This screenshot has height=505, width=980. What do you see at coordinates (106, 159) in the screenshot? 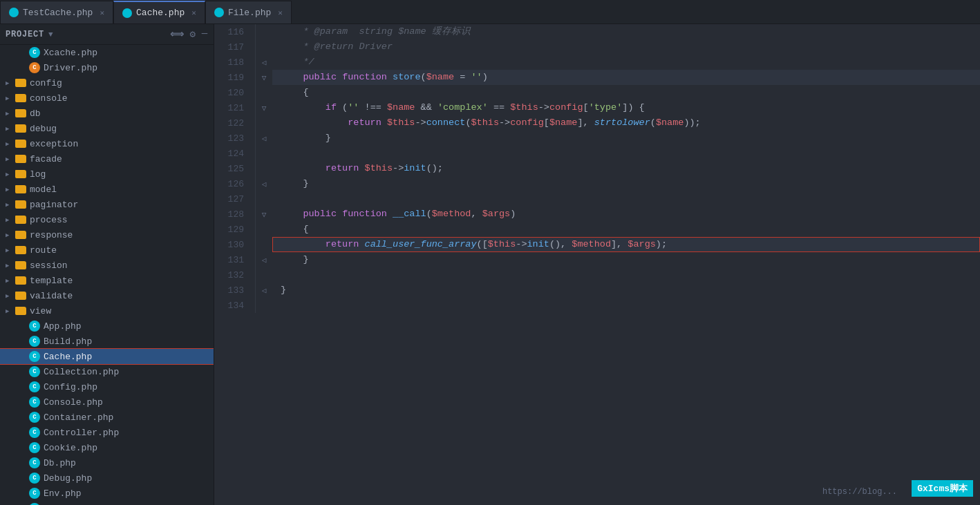
I see `sidebar-item-facade: ▶facade` at bounding box center [106, 159].